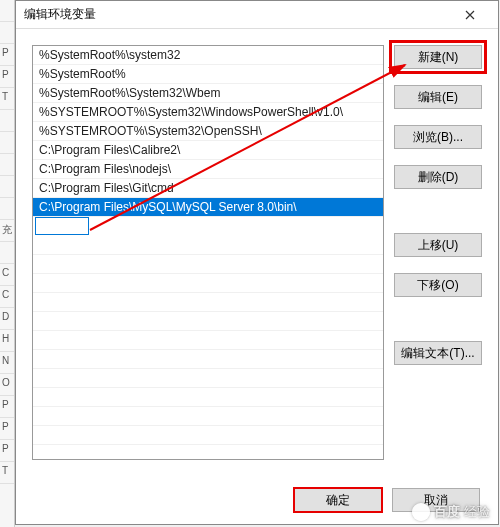 Image resolution: width=500 pixels, height=527 pixels. I want to click on edit-button: 编辑(E), so click(438, 97).